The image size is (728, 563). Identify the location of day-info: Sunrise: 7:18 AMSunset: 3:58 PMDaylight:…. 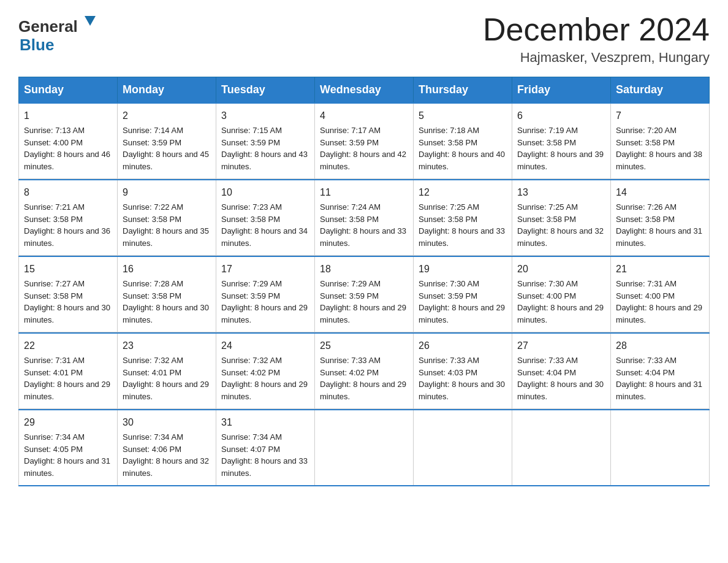
(463, 148).